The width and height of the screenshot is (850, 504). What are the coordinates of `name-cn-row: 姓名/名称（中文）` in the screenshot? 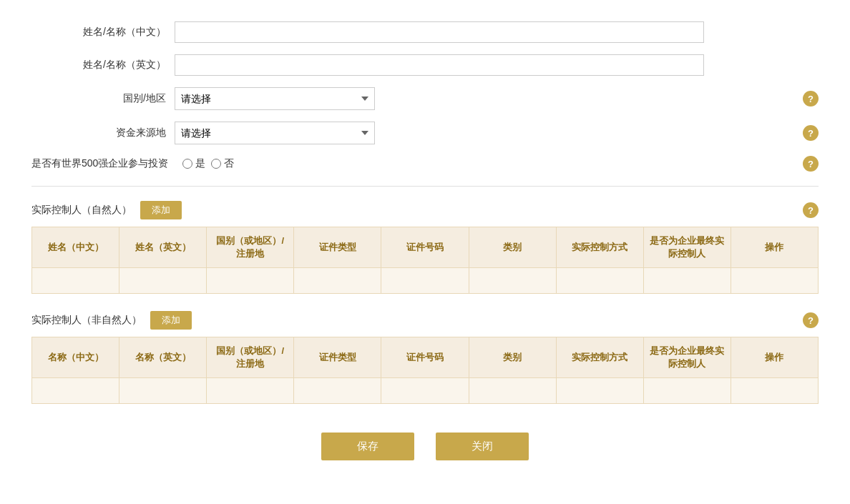 It's located at (425, 32).